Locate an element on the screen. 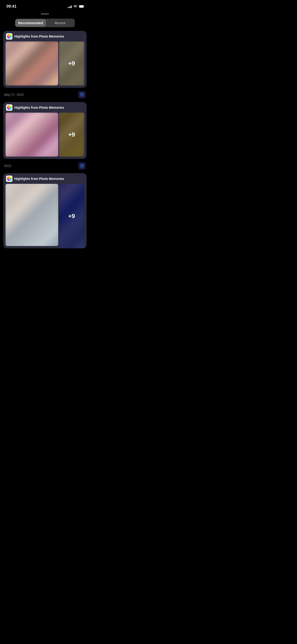  memory-card-2-images: +9 is located at coordinates (45, 136).